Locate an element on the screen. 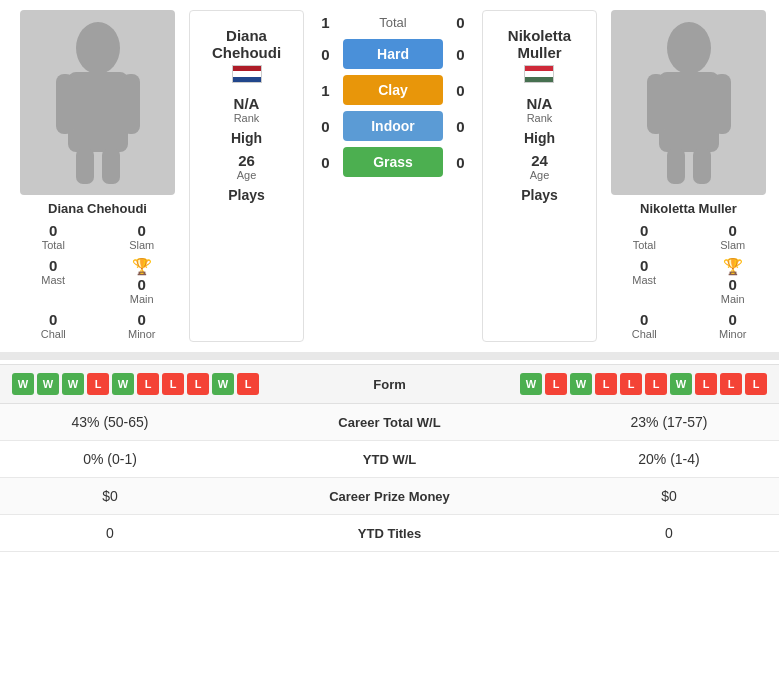 The width and height of the screenshot is (779, 699). ytd-wl-row: 0% (0-1) YTD W/L 20% (1-4) is located at coordinates (390, 460).